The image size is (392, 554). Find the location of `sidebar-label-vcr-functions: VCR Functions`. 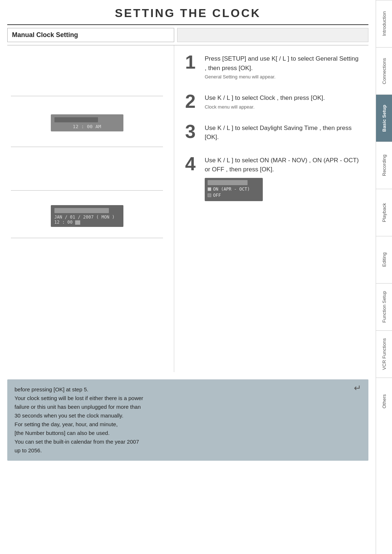

sidebar-label-vcr-functions: VCR Functions is located at coordinates (384, 354).